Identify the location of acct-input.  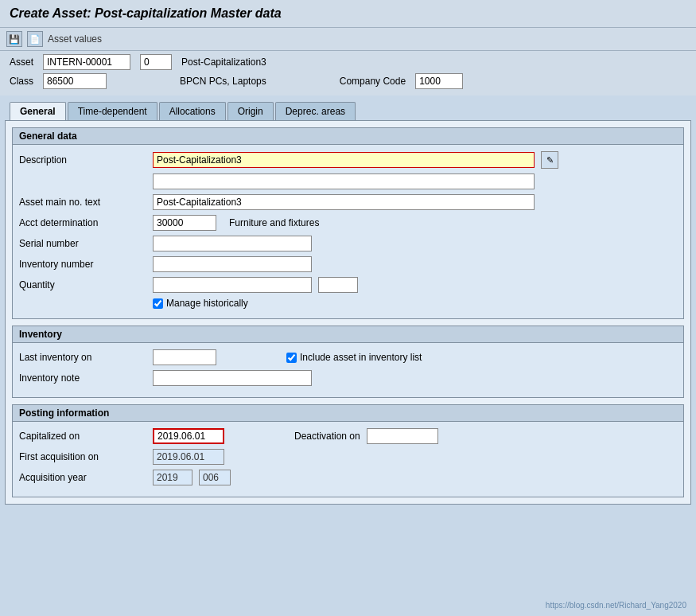
(185, 223).